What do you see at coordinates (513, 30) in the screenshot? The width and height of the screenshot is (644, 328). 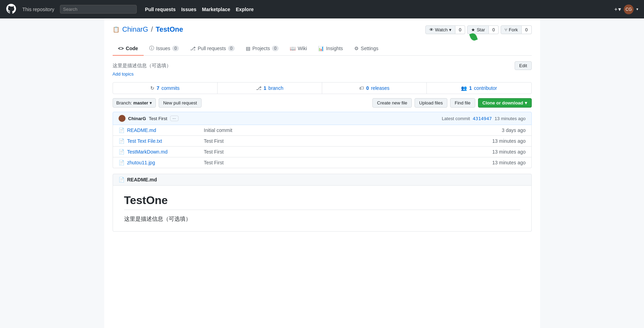 I see `fork-label: Fork` at bounding box center [513, 30].